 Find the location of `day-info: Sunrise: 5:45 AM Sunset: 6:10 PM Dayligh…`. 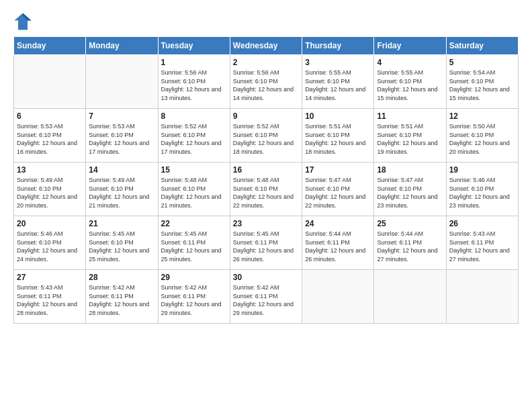

day-info: Sunrise: 5:45 AM Sunset: 6:10 PM Dayligh… is located at coordinates (122, 246).